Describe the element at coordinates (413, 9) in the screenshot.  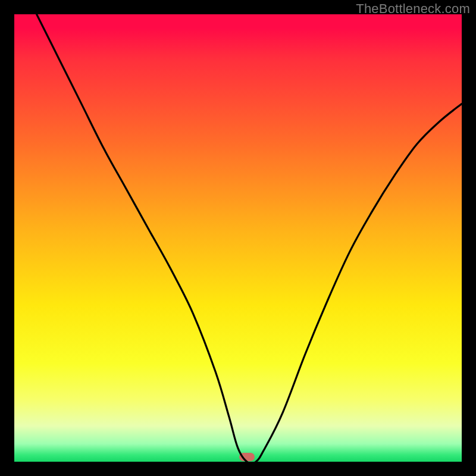
I see `watermark-text: TheBottleneck.com` at that location.